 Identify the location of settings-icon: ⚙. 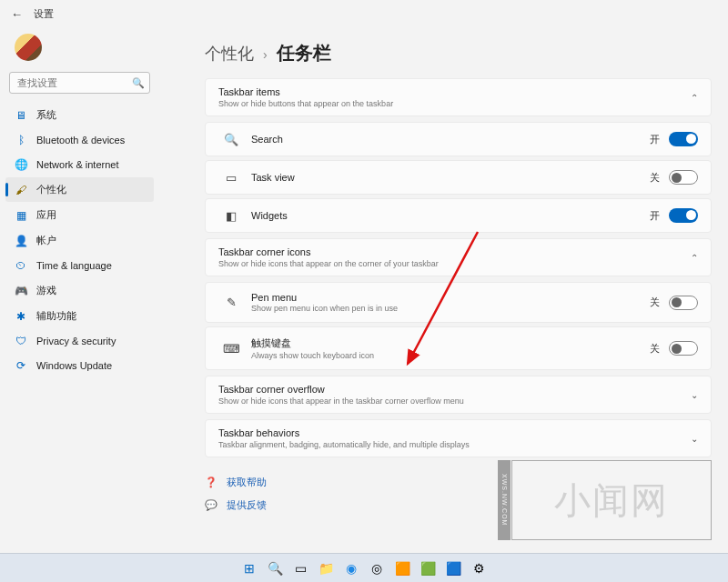
(479, 568).